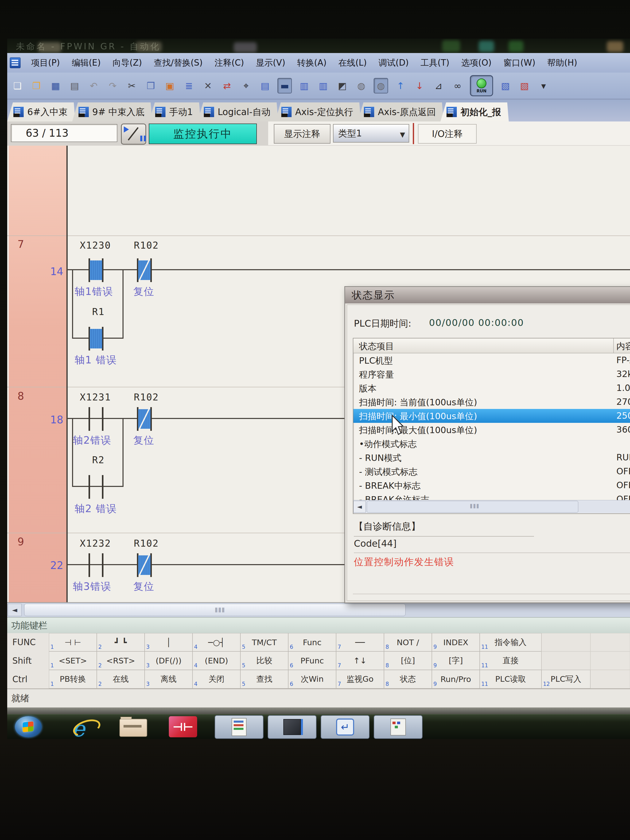 The image size is (630, 840). I want to click on page-list2-icon: ▥, so click(324, 86).